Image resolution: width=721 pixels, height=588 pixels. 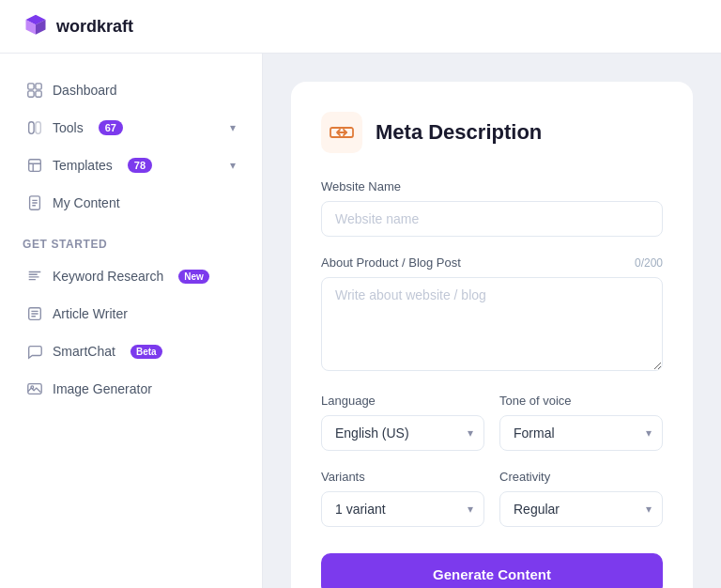 I want to click on sidebar-item-article-writer: Article Writer, so click(x=131, y=314).